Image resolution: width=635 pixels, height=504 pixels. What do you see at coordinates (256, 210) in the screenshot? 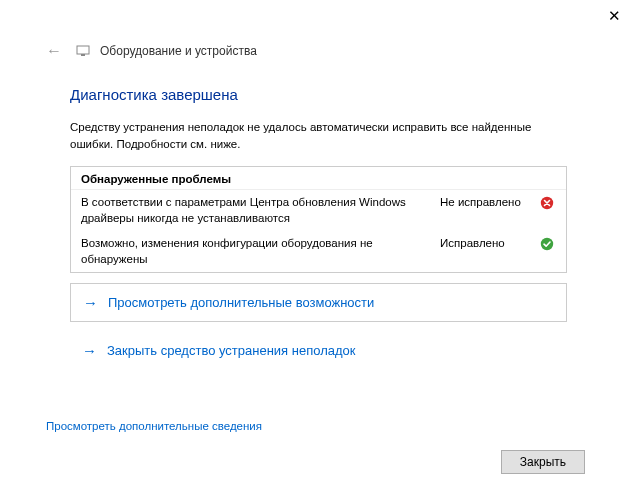
I see `problem-text: В соответствии с параметрами Центра обно…` at bounding box center [256, 210].